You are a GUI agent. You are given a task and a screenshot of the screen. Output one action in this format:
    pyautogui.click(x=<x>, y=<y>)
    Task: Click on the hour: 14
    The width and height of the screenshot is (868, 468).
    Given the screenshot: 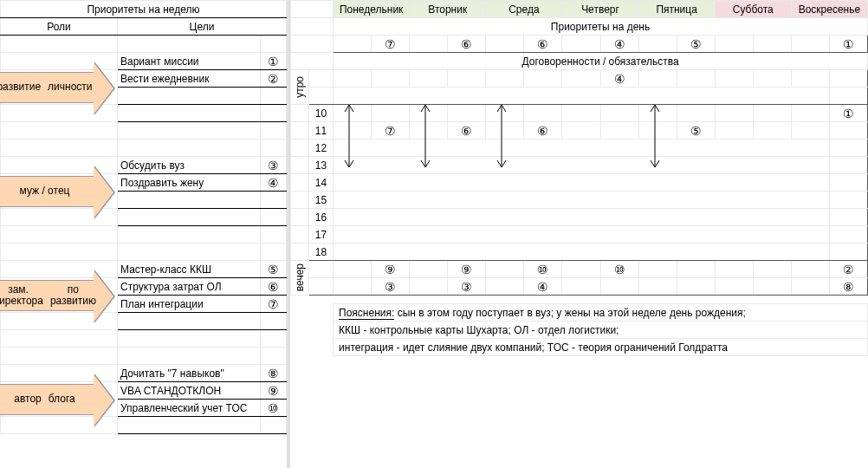 What is the action you would take?
    pyautogui.click(x=321, y=183)
    